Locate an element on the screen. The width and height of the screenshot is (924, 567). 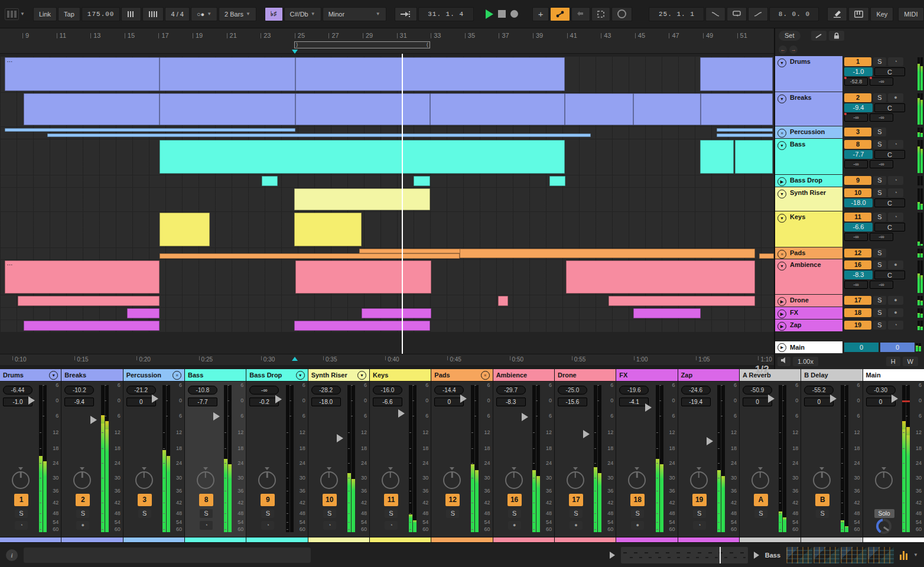
solo-button: Solo is located at coordinates (884, 514).